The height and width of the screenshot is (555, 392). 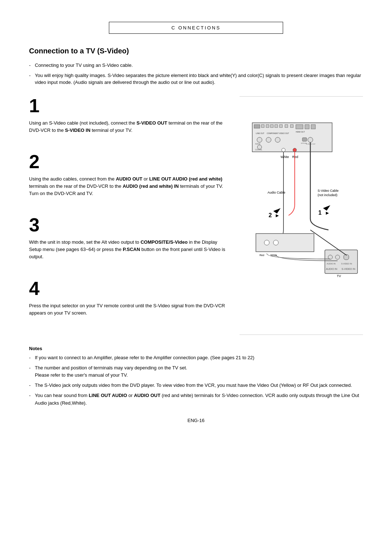 I want to click on step-4: 4 Press the input selector on your TV re…, so click(x=129, y=301).